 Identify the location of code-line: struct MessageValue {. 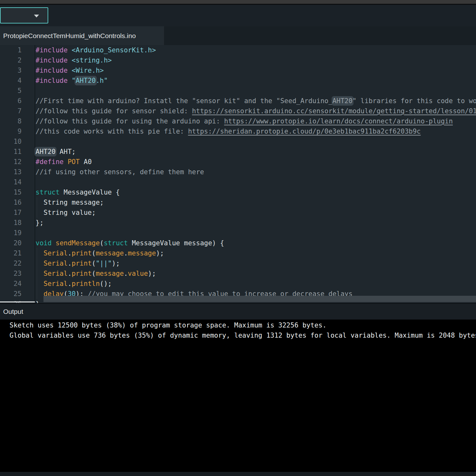
(256, 192).